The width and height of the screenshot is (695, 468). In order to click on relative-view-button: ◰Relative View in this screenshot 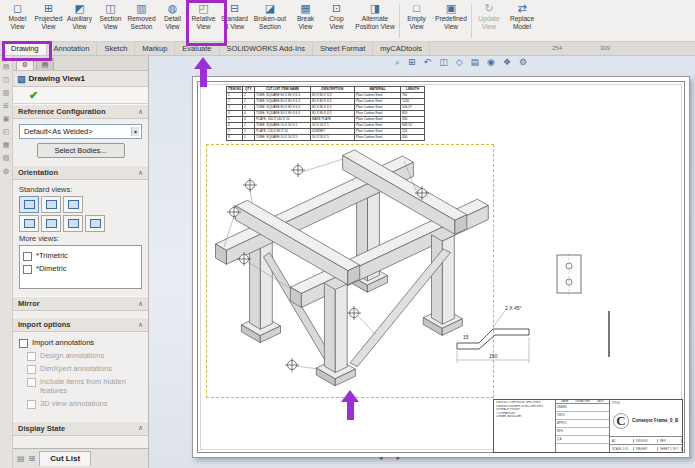, I will do `click(204, 20)`.